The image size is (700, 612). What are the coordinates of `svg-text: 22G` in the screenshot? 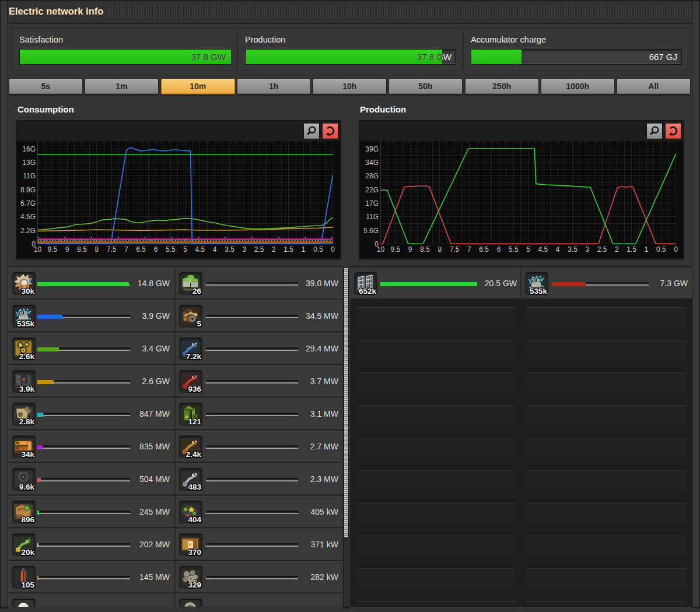 It's located at (372, 190).